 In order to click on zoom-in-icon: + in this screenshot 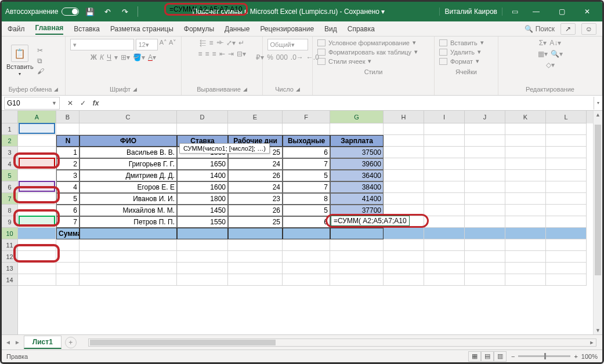, I will do `click(576, 356)`.